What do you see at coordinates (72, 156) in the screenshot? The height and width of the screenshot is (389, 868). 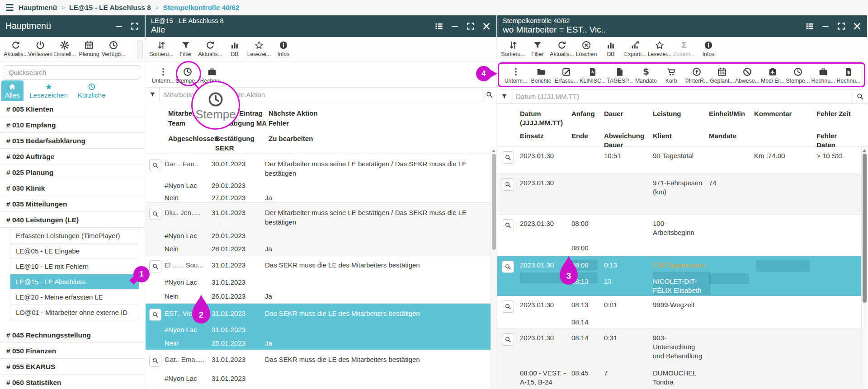 I see `menu-item-auftraege: # 020 Aufträge` at bounding box center [72, 156].